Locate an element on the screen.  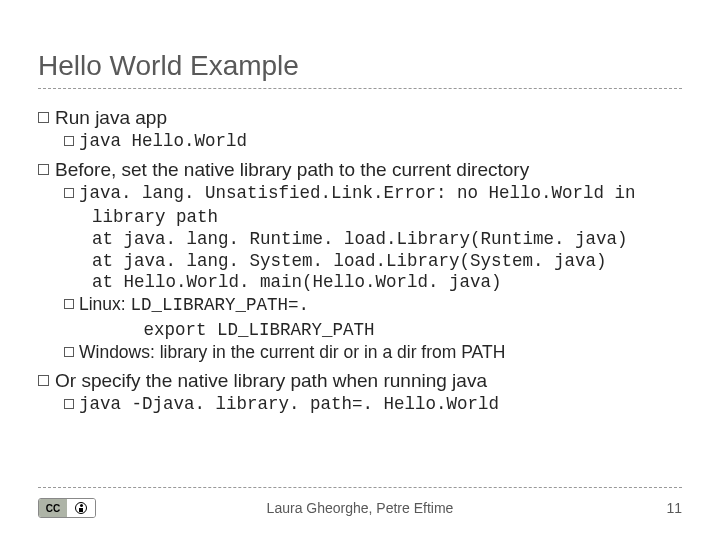
error-line: at java. lang. System. load.Library(Syst… is located at coordinates (387, 262).